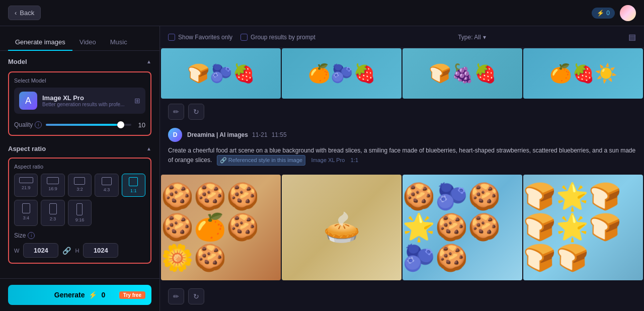 The width and height of the screenshot is (644, 311). I want to click on size-label: Size i, so click(79, 236).